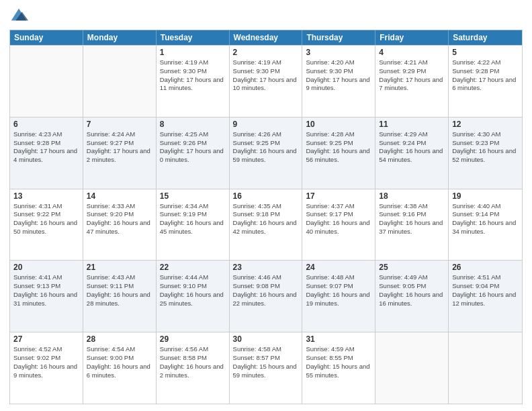 Image resolution: width=532 pixels, height=411 pixels. I want to click on calendar-cell: 5Sunrise: 4:22 AM Sunset: 9:28 PM Daylig…, so click(485, 81).